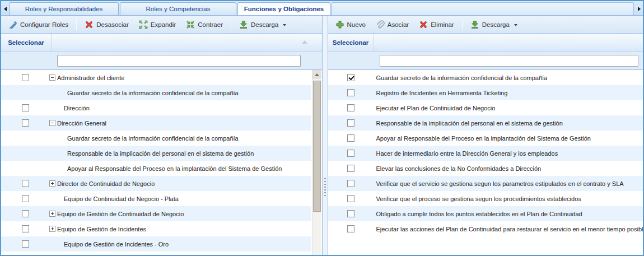 The height and width of the screenshot is (256, 644). I want to click on row-label: Verificar que el servicio se gestiona se…, so click(500, 184).